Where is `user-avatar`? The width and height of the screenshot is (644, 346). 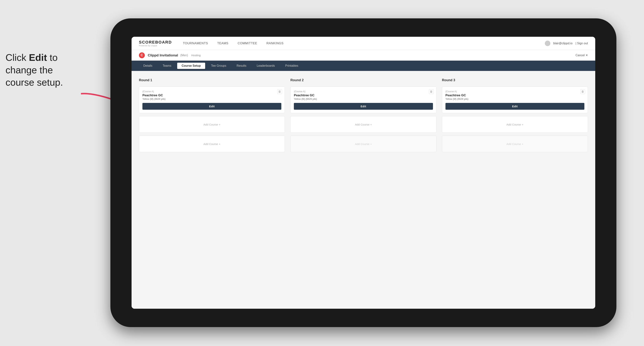
user-avatar is located at coordinates (548, 43).